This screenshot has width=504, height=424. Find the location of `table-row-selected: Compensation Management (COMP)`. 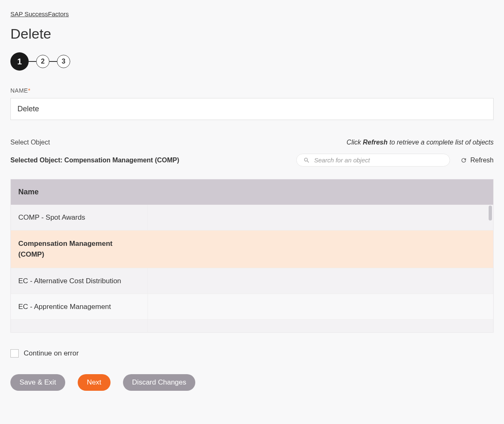

table-row-selected: Compensation Management (COMP) is located at coordinates (252, 249).